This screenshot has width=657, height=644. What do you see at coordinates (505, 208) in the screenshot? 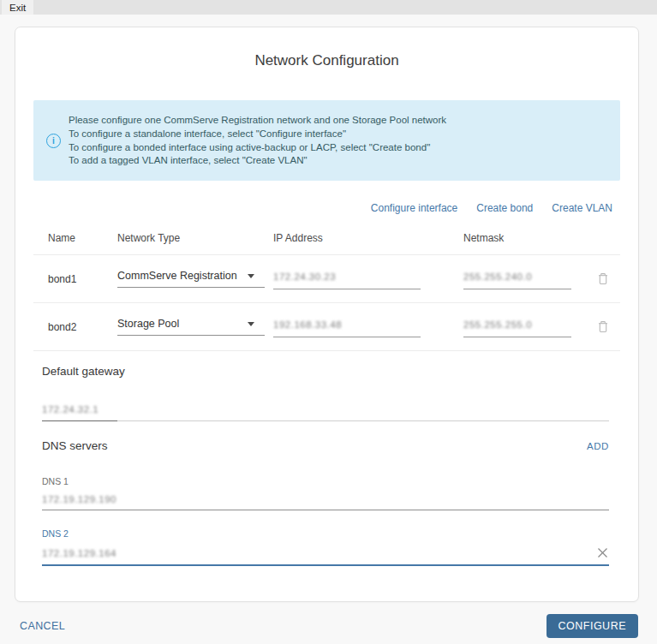
I see `create-bond-link: Create bond` at bounding box center [505, 208].